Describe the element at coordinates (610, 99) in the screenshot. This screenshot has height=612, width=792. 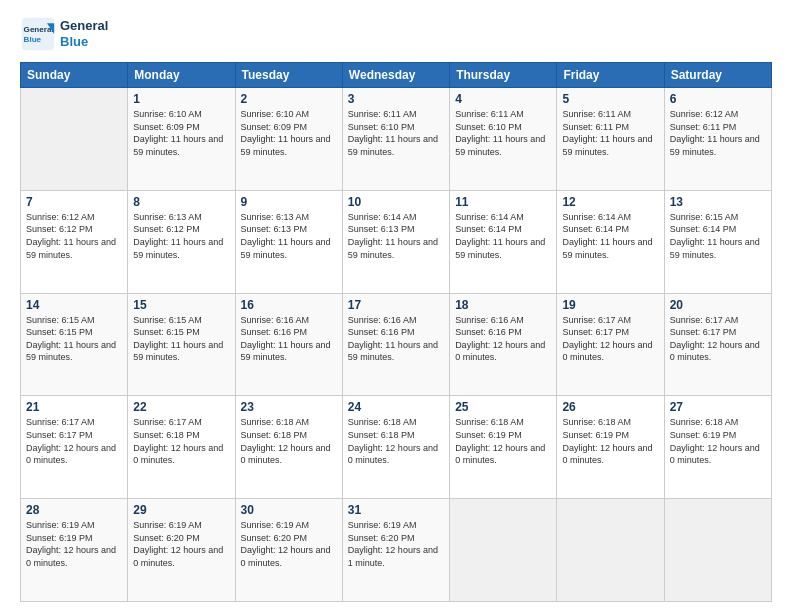
I see `day-number: 5` at that location.